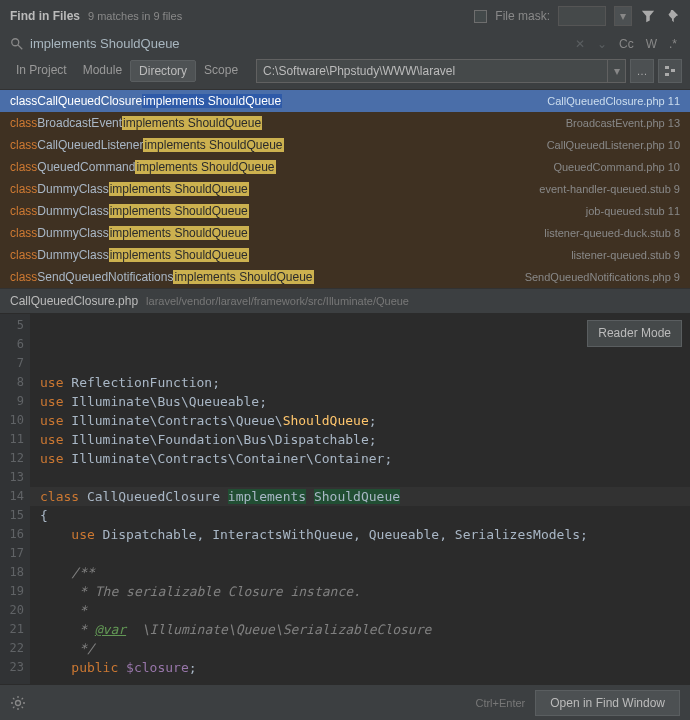 This screenshot has width=690, height=720. Describe the element at coordinates (345, 16) in the screenshot. I see `dialog-header: Find in Files 9 matches in 9 files File …` at that location.